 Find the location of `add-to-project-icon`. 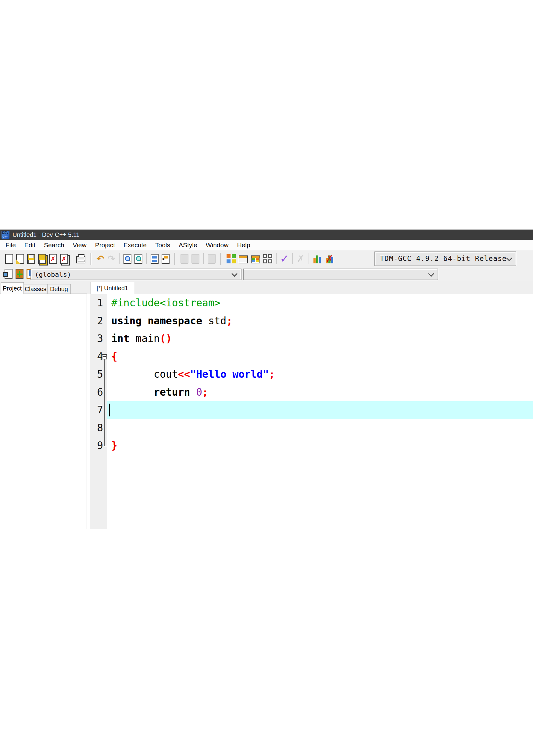

add-to-project-icon is located at coordinates (184, 259).